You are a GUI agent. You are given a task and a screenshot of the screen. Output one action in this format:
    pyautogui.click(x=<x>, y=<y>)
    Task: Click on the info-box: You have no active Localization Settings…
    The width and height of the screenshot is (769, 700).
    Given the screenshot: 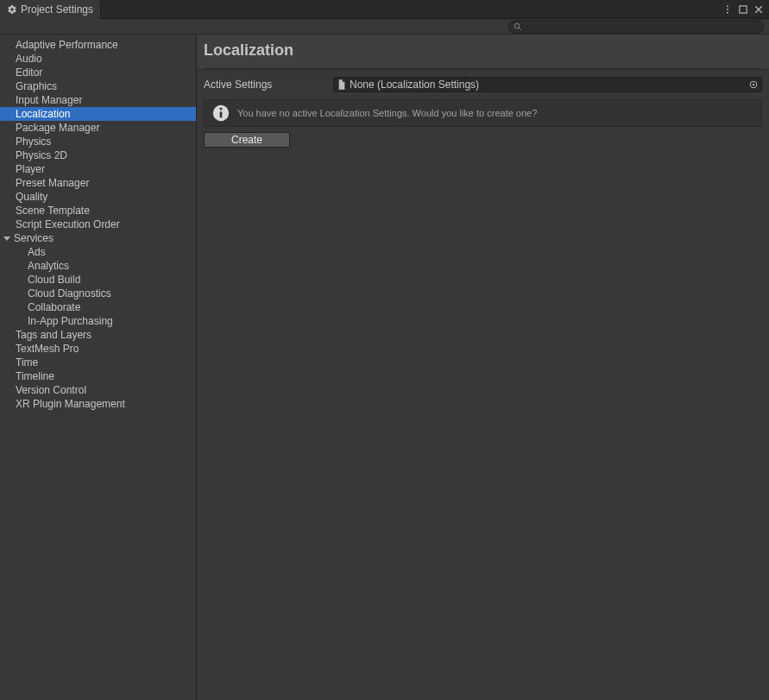 What is the action you would take?
    pyautogui.click(x=483, y=113)
    